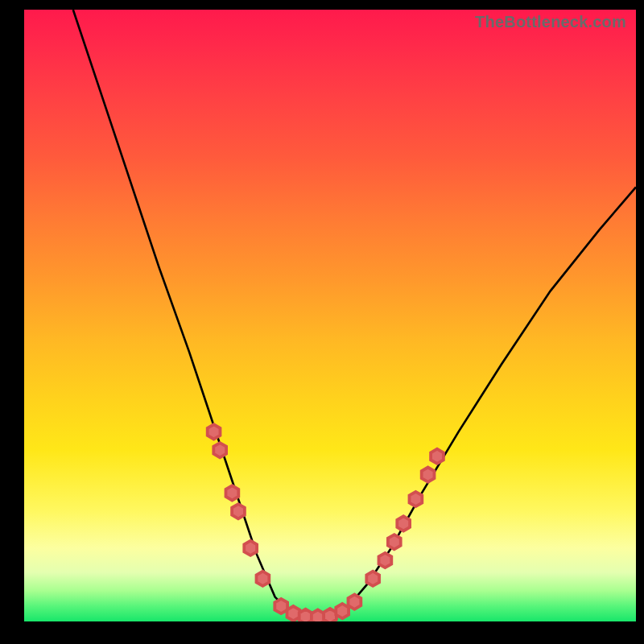 The width and height of the screenshot is (644, 644). Describe the element at coordinates (551, 23) in the screenshot. I see `watermark-text: TheBottleneck.com` at that location.